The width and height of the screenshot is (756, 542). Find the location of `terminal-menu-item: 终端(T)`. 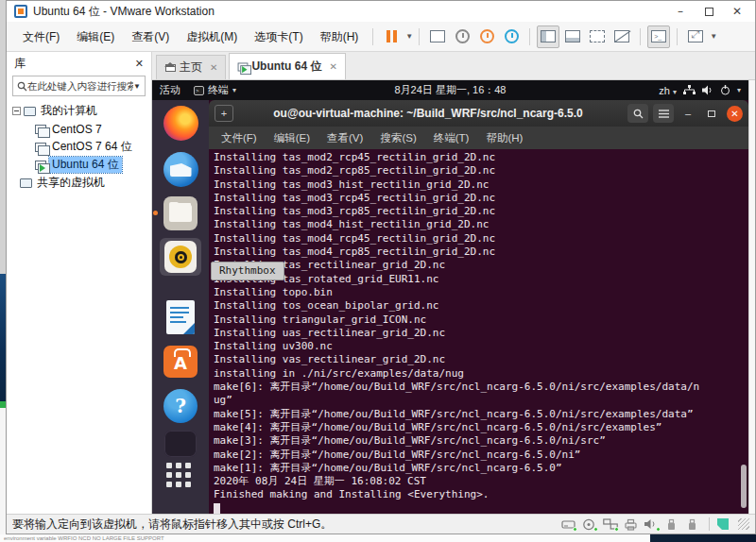

terminal-menu-item: 终端(T) is located at coordinates (452, 138).